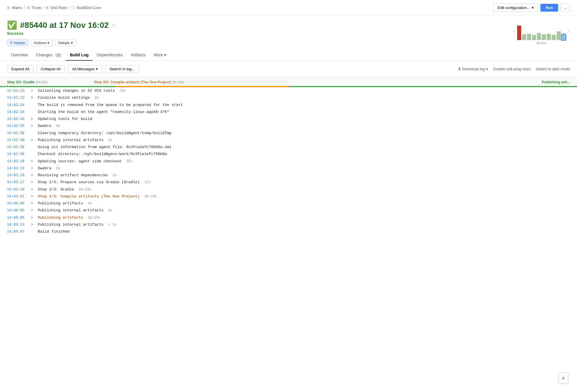  I want to click on tab-artifacts: Artifacts, so click(138, 55).